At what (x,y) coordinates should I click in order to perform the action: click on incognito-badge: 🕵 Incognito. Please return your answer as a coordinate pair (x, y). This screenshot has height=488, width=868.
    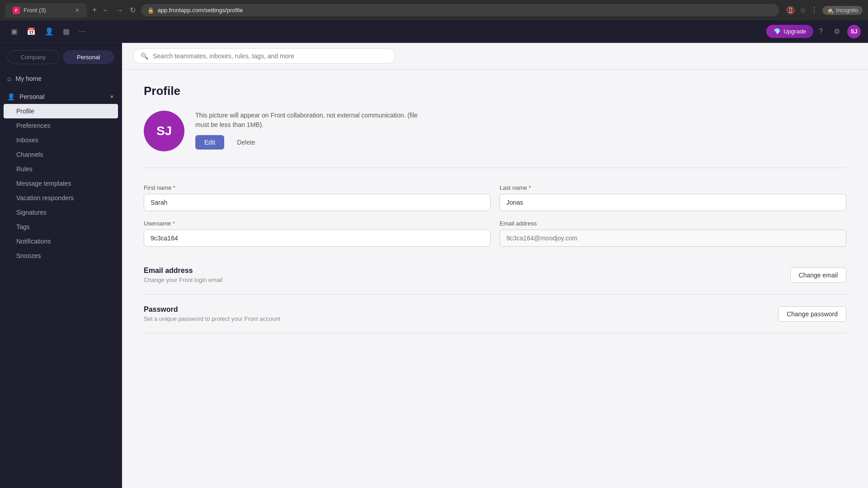
    Looking at the image, I should click on (843, 10).